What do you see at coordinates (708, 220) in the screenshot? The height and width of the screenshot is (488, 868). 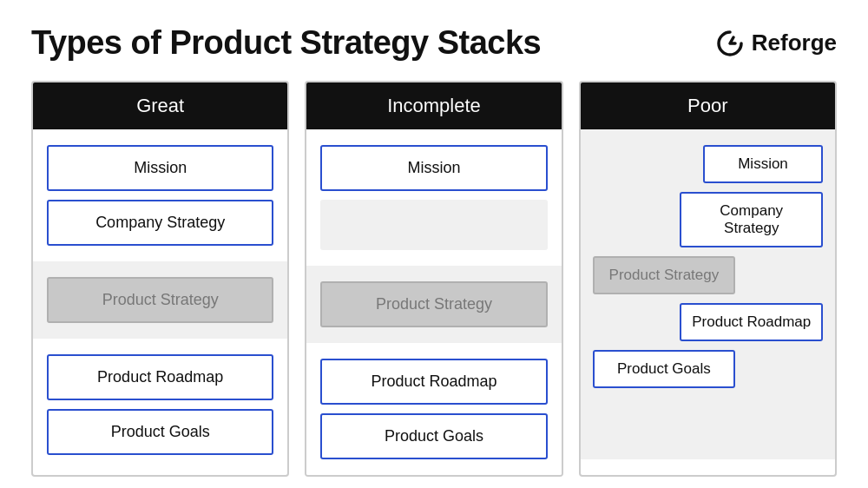 I see `poor-row-company-strategy: Company Strategy` at bounding box center [708, 220].